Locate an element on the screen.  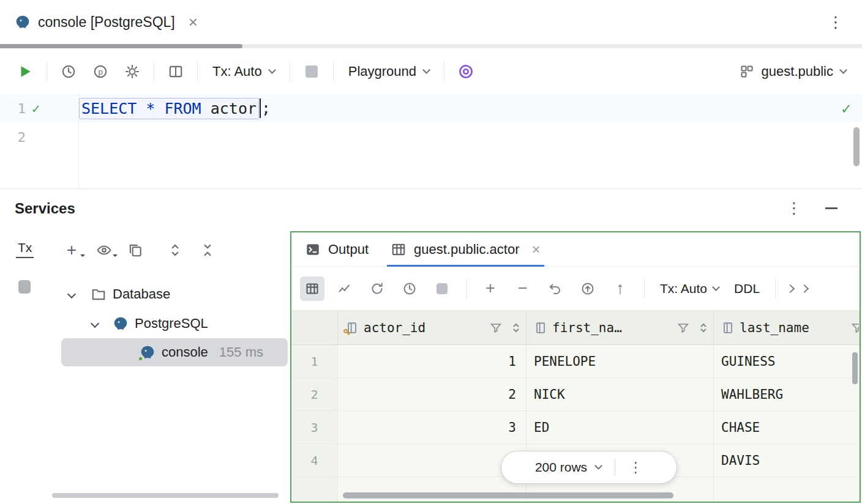
grid-view-icon is located at coordinates (312, 289).